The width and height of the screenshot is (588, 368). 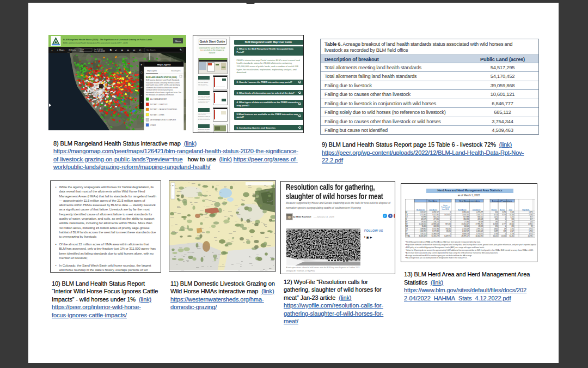 I want to click on svg-text: 2,455,023, so click(x=480, y=231).